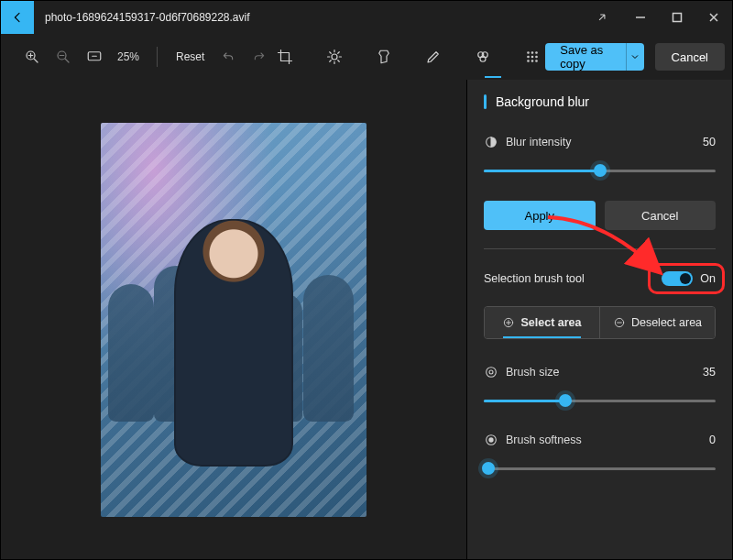 The image size is (733, 560). What do you see at coordinates (599, 372) in the screenshot?
I see `brush-size-row: Brush size 35` at bounding box center [599, 372].